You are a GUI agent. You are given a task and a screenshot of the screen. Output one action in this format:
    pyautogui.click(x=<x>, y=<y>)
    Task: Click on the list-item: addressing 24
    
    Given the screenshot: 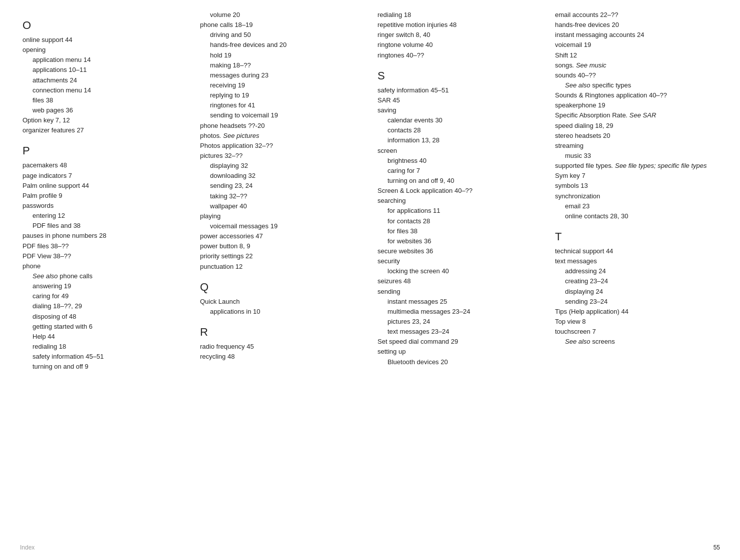 What is the action you would take?
    pyautogui.click(x=636, y=271)
    